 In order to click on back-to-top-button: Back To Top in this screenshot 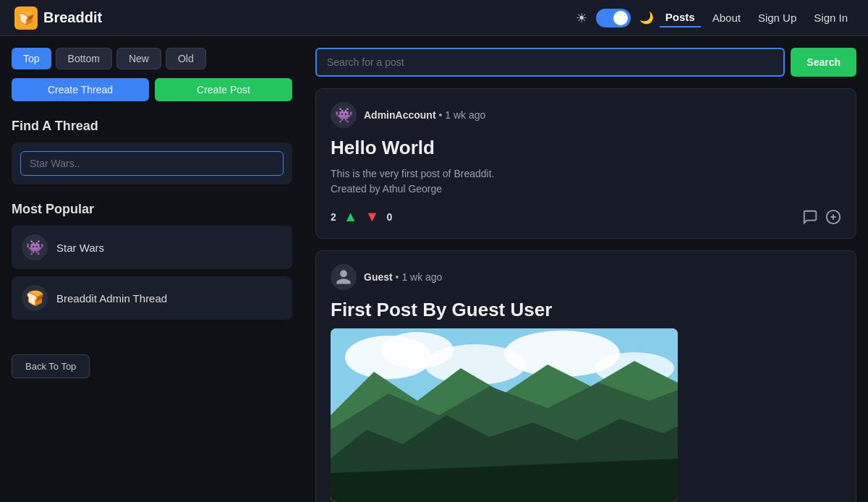, I will do `click(51, 366)`.